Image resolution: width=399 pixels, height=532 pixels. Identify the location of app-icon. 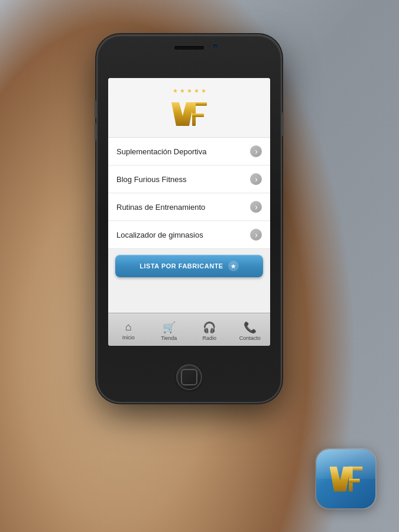
(346, 479).